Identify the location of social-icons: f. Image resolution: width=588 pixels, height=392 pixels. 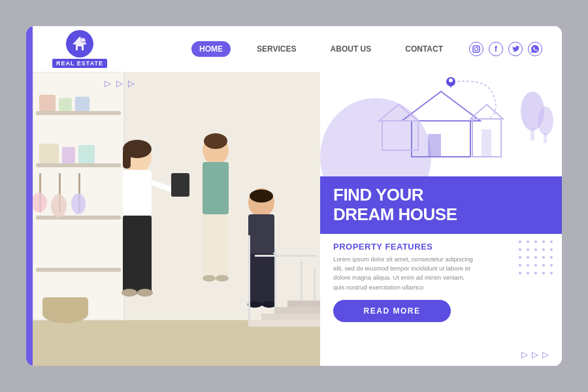
(506, 49).